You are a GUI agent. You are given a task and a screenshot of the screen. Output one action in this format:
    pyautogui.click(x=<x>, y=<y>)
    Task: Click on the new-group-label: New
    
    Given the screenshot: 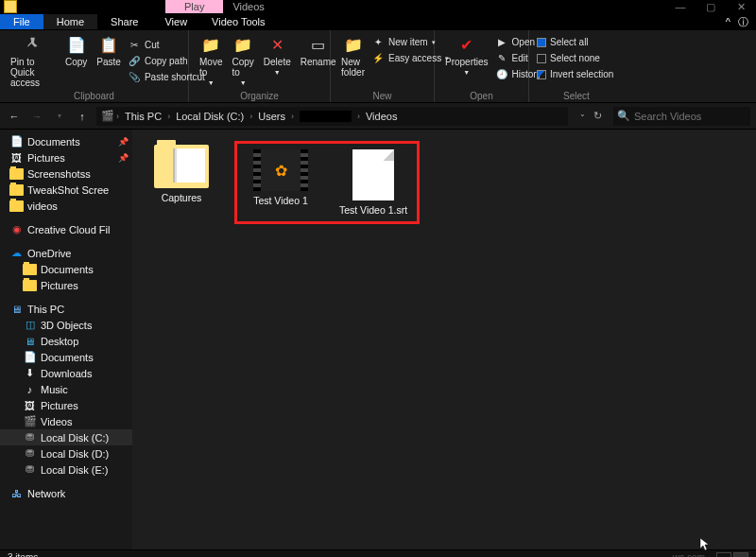 What is the action you would take?
    pyautogui.click(x=382, y=96)
    